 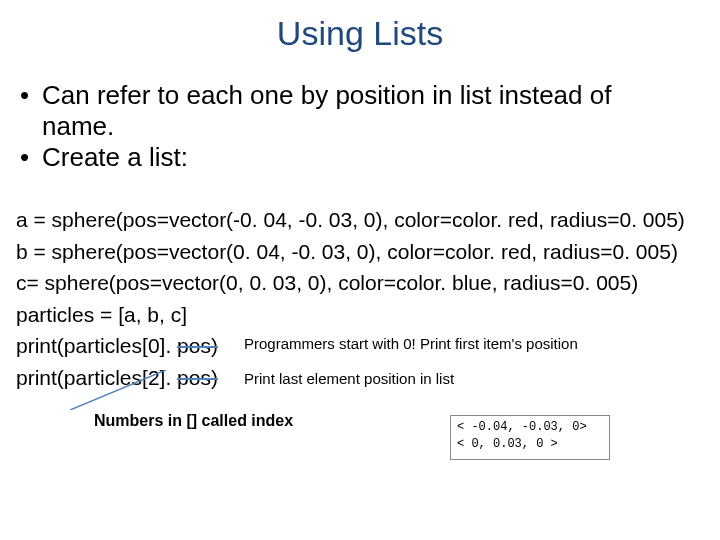 What do you see at coordinates (350, 220) in the screenshot?
I see `code-line: a = sphere(pos=vector(-0. 04, -0. 03, 0)…` at bounding box center [350, 220].